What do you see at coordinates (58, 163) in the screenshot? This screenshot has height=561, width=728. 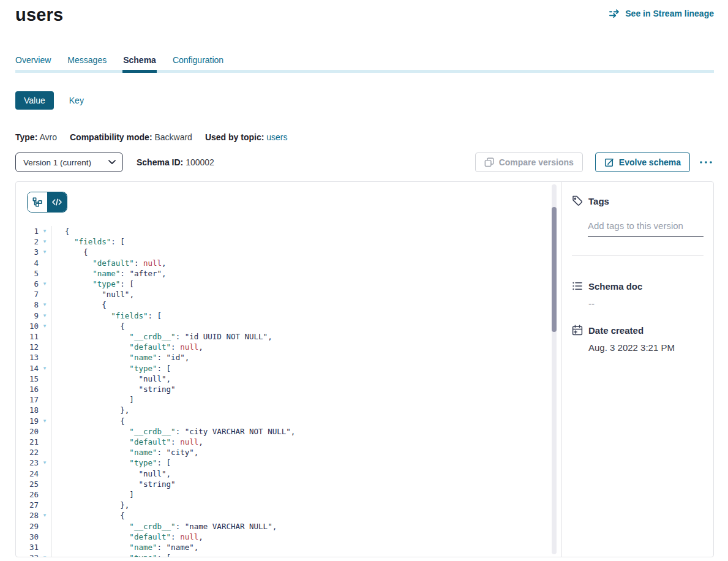 I see `version-select-value: Version 1 (current)` at bounding box center [58, 163].